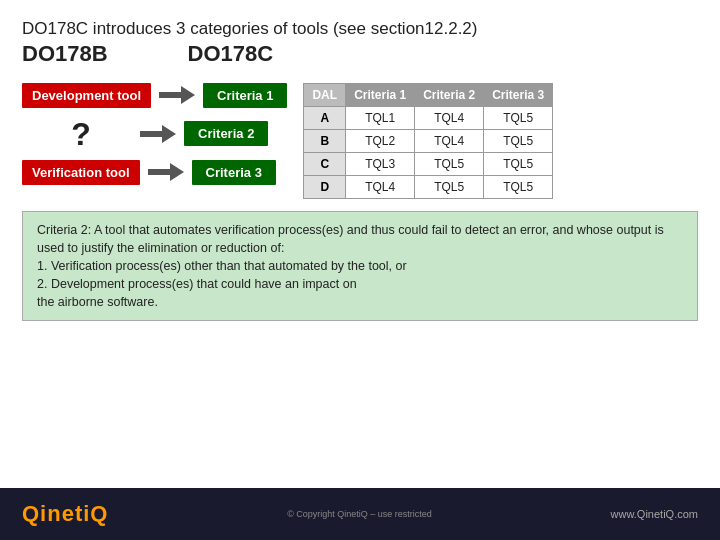  I want to click on arrow-unknown, so click(158, 134).